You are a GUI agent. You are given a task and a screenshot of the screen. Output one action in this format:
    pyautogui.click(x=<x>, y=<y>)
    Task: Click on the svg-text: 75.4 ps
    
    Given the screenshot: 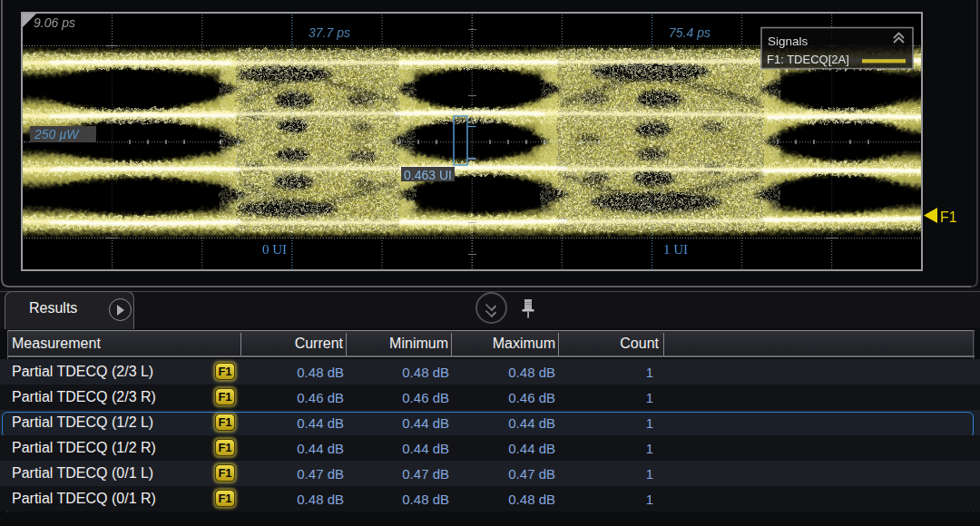 What is the action you would take?
    pyautogui.click(x=690, y=33)
    